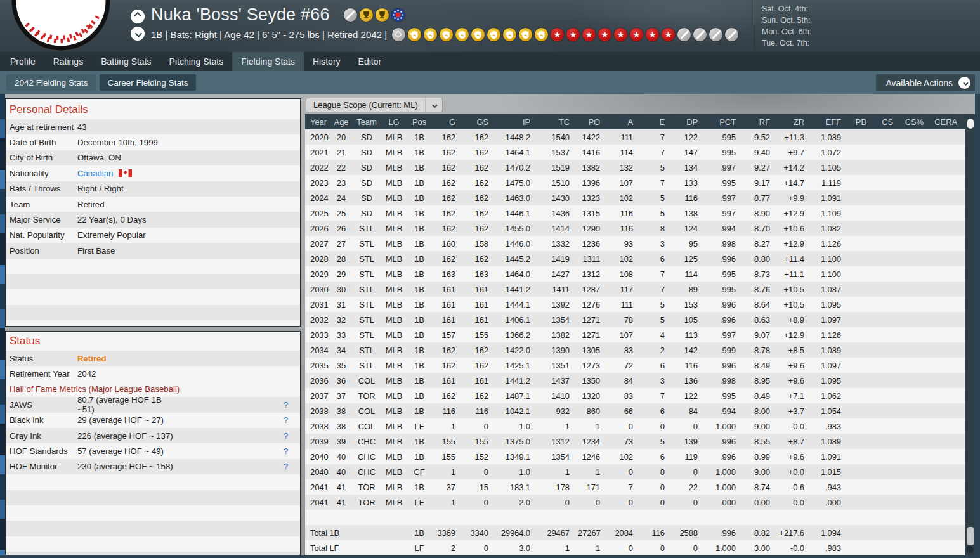  What do you see at coordinates (95, 174) in the screenshot?
I see `detail-value: Canadian` at bounding box center [95, 174].